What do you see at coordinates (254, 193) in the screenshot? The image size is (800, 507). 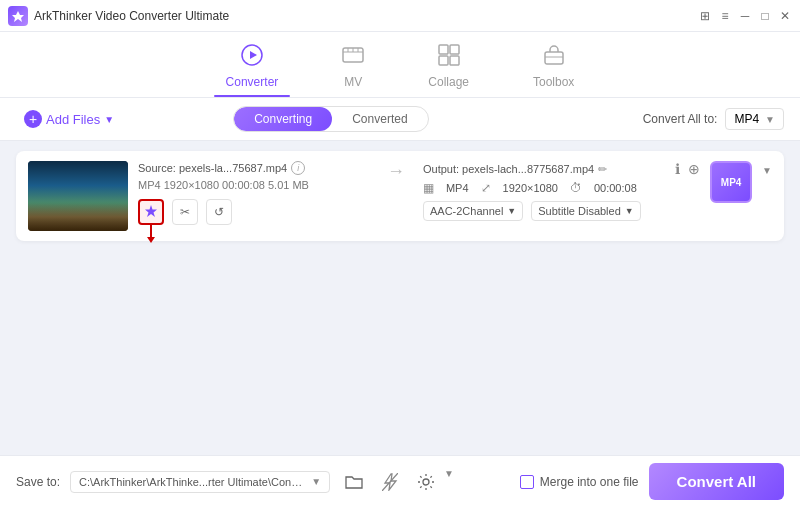 I see `file-info: Source: pexels-la...75687.mp4 i MP4 1920…` at bounding box center [254, 193].